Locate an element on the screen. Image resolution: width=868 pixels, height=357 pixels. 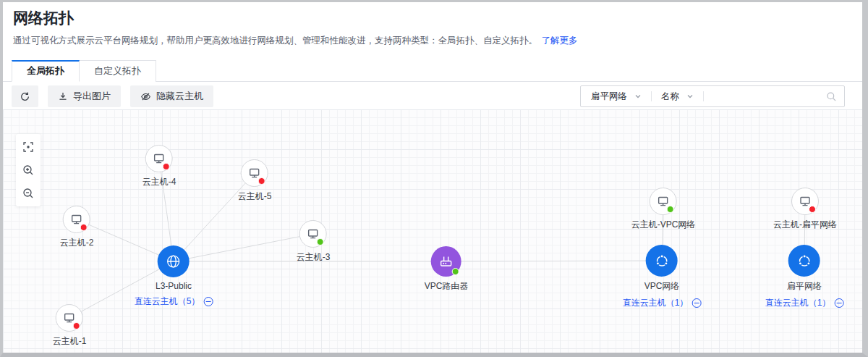
node-label: 云主机-VPC网络 is located at coordinates (664, 224).